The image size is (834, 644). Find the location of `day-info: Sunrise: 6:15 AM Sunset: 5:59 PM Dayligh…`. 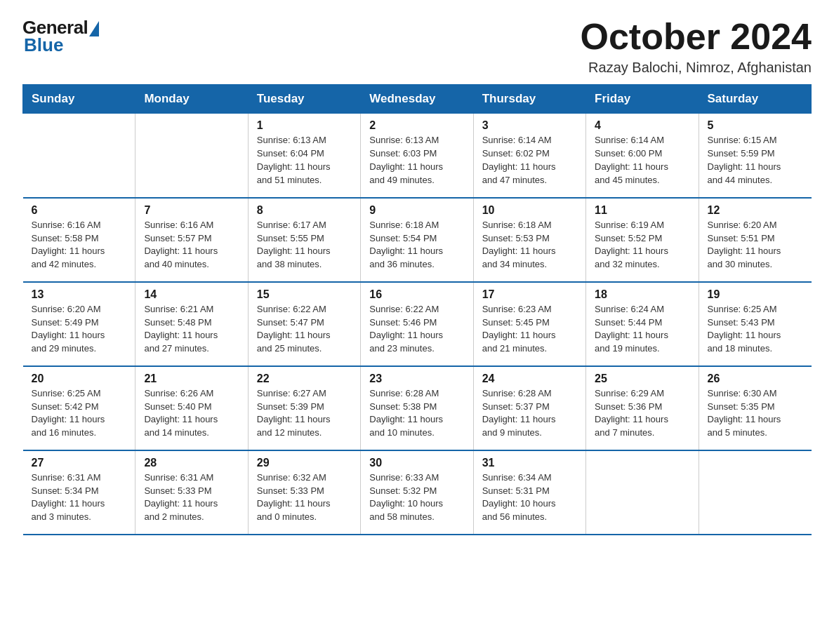

day-info: Sunrise: 6:15 AM Sunset: 5:59 PM Dayligh… is located at coordinates (755, 160).